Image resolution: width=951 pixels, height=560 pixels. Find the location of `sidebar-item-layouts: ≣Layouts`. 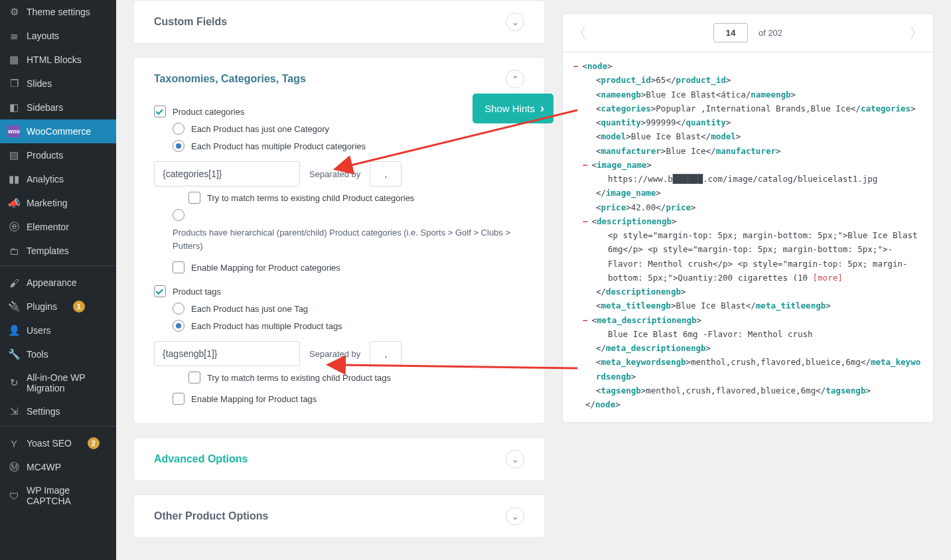

sidebar-item-layouts: ≣Layouts is located at coordinates (58, 36).